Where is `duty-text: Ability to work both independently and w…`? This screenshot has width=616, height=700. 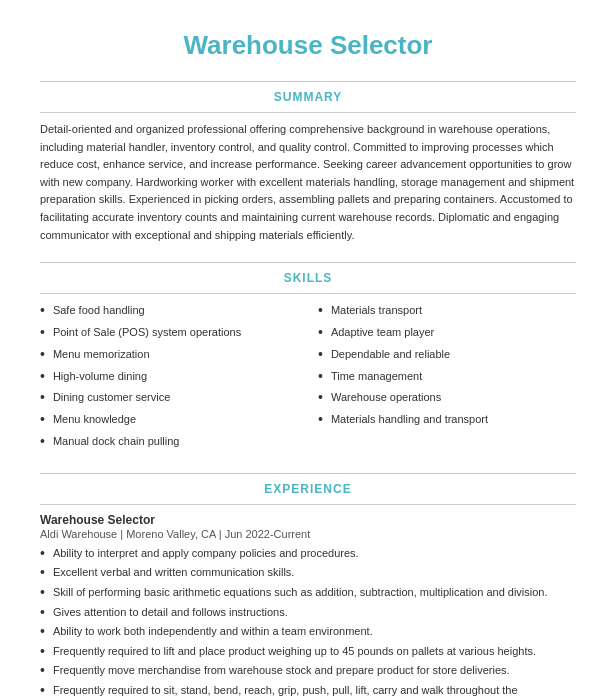 duty-text: Ability to work both independently and w… is located at coordinates (213, 632).